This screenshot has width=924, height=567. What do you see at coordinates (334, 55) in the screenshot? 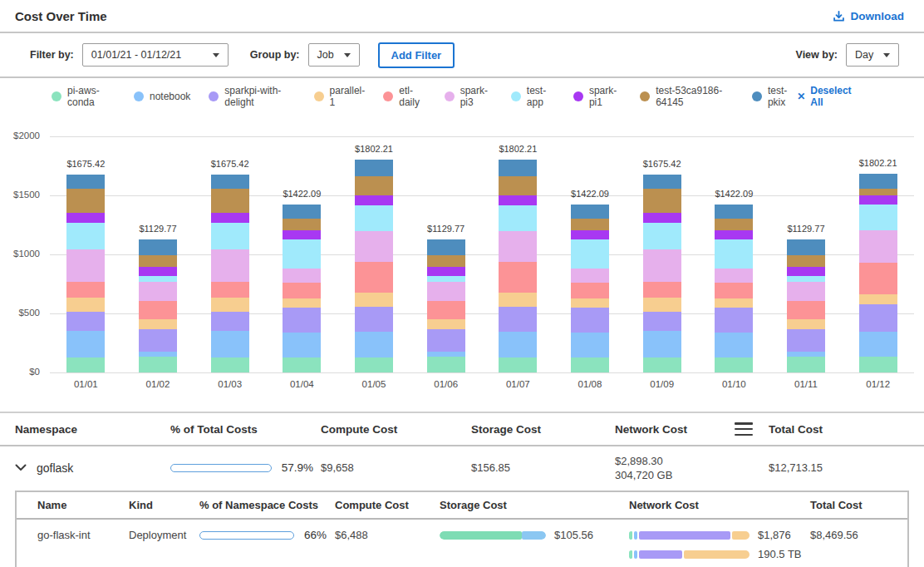
I see `group-by-select: Job` at bounding box center [334, 55].